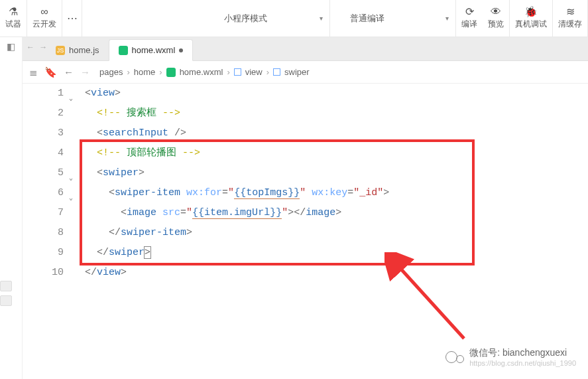  What do you see at coordinates (60, 50) in the screenshot?
I see `js-file-icon: JS` at bounding box center [60, 50].